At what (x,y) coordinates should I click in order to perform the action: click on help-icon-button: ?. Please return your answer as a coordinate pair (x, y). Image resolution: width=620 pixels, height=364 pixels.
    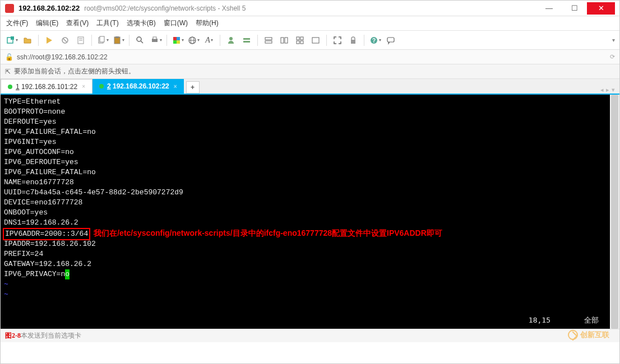
    Looking at the image, I should click on (375, 40).